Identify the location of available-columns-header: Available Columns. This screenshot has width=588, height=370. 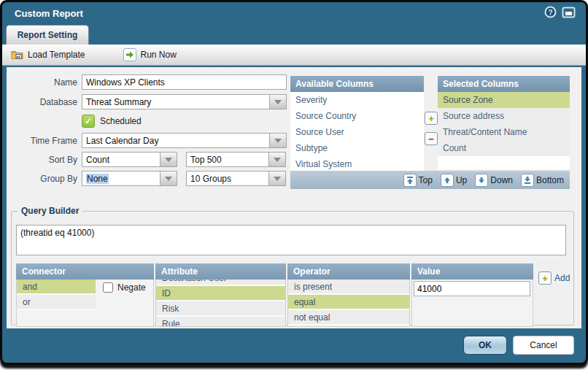
(357, 84).